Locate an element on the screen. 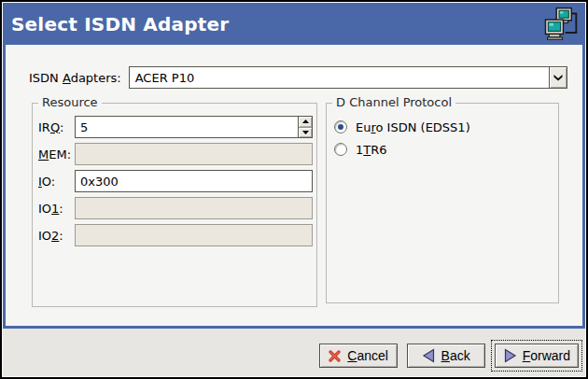 The width and height of the screenshot is (588, 379). mem-input is located at coordinates (194, 154).